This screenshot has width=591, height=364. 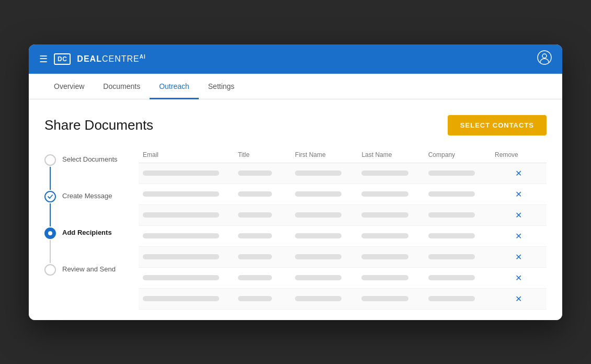 What do you see at coordinates (92, 246) in the screenshot?
I see `step-add-recipients: Add Recipients` at bounding box center [92, 246].